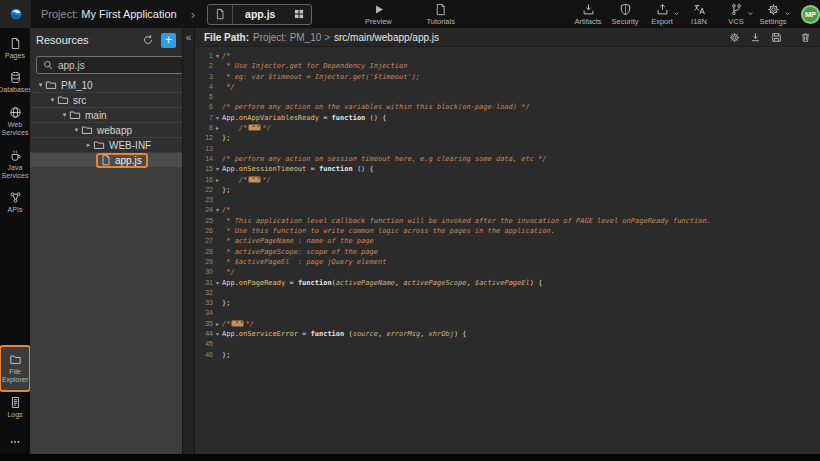  What do you see at coordinates (442, 334) in the screenshot?
I see `code-token: xhrObj` at bounding box center [442, 334].